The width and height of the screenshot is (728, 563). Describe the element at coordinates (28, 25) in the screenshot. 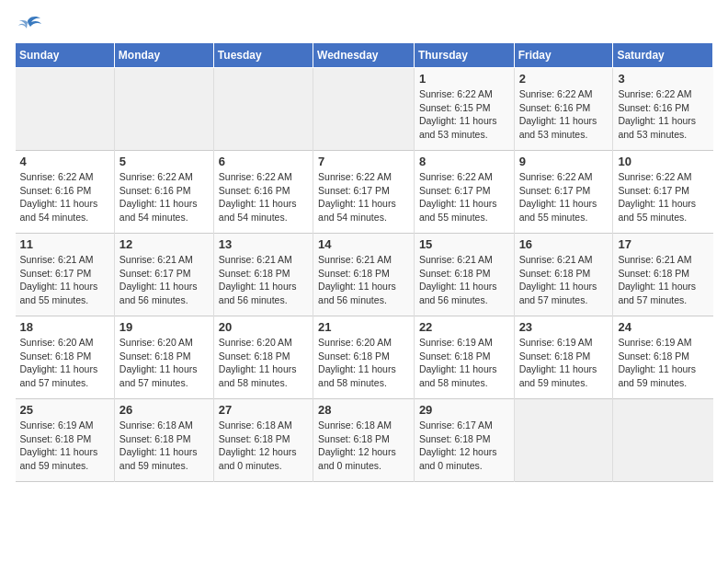

I see `logo` at that location.